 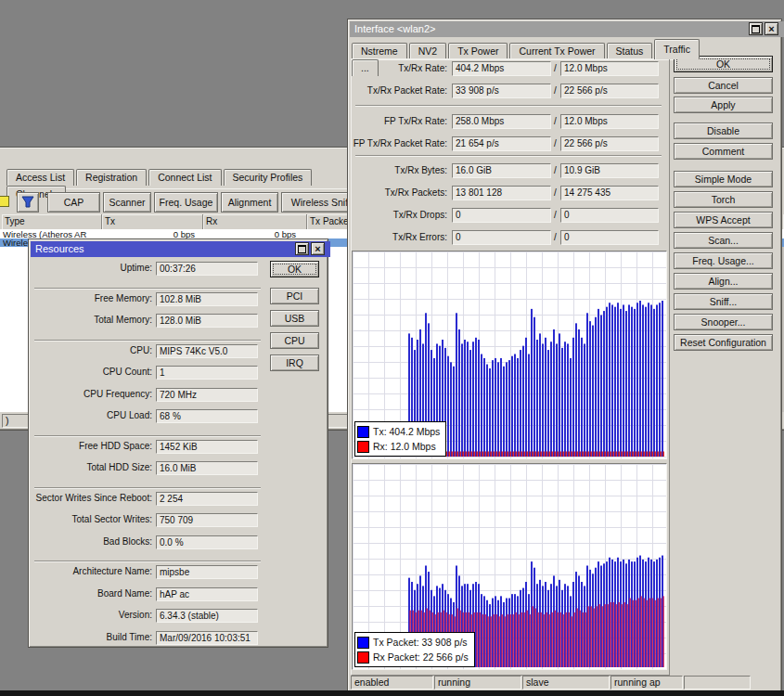 I want to click on cancel-button: Cancel, so click(x=724, y=85).